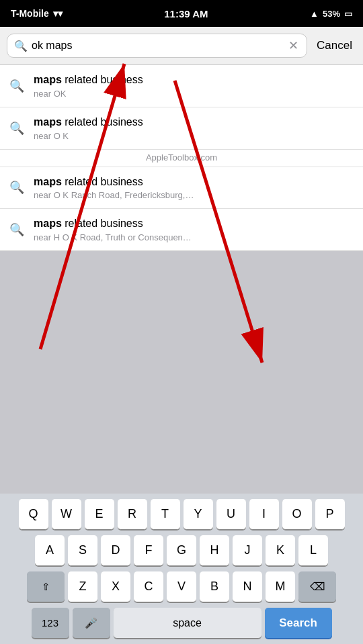 The image size is (363, 644). What do you see at coordinates (194, 128) in the screenshot?
I see `suggestion-text: maps related business near O K` at bounding box center [194, 128].